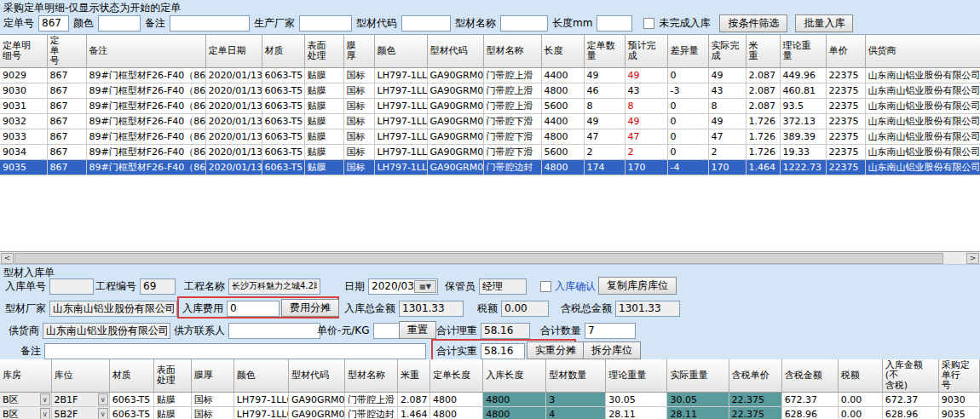 The image size is (980, 419). I want to click on filter-by-condition-button: 按条件筛选, so click(753, 24).